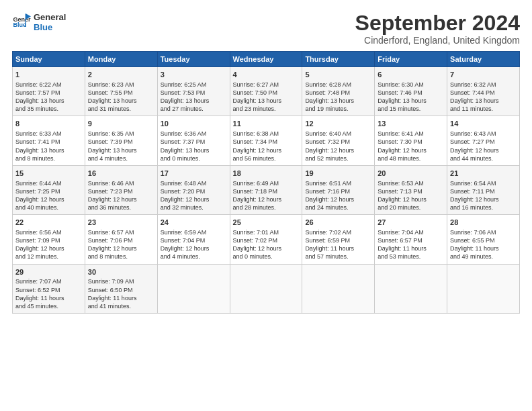 The image size is (532, 411). Describe the element at coordinates (266, 240) in the screenshot. I see `day-info: Sunset: 7:02 PM` at that location.